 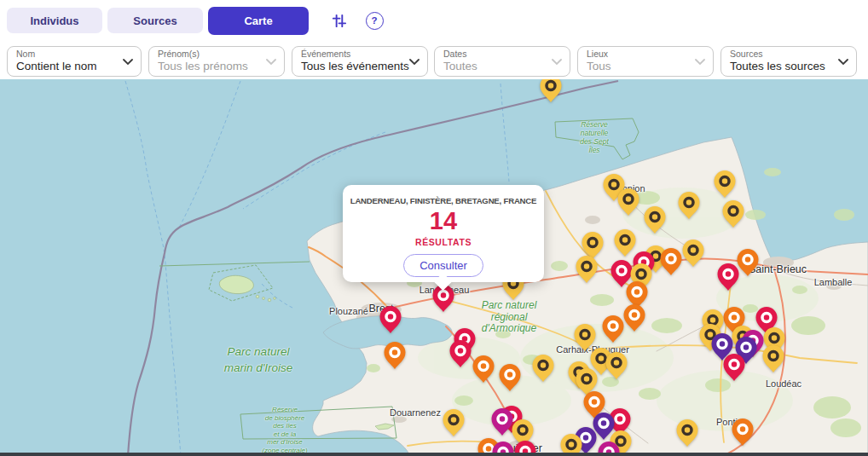 What do you see at coordinates (353, 55) in the screenshot?
I see `filter-label: Événements` at bounding box center [353, 55].